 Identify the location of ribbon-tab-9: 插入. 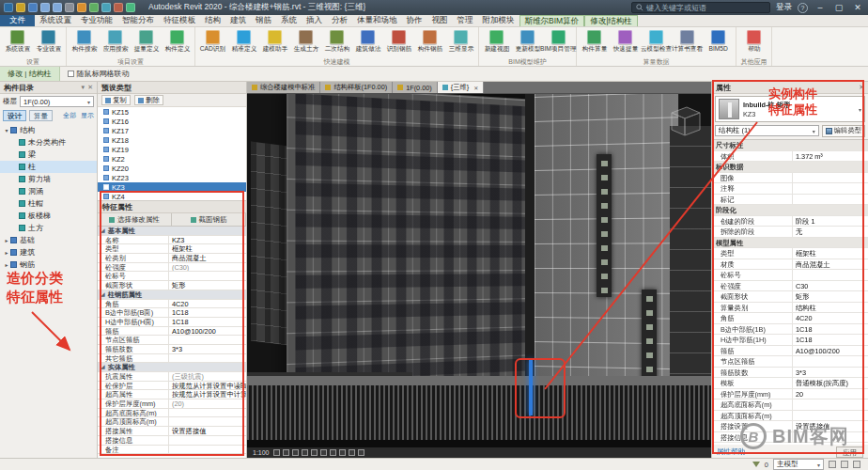
(314, 21).